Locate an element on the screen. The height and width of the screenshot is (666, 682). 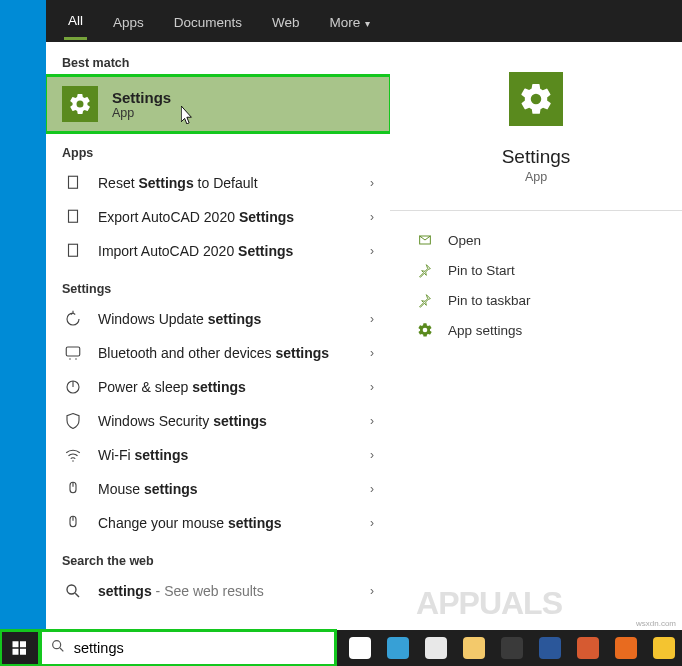
result-label: Mouse settings is located at coordinates (227, 489).